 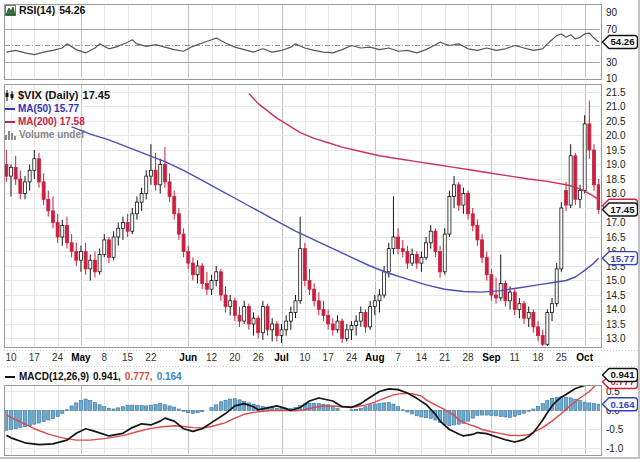 I want to click on svg-text: Jun, so click(x=188, y=358).